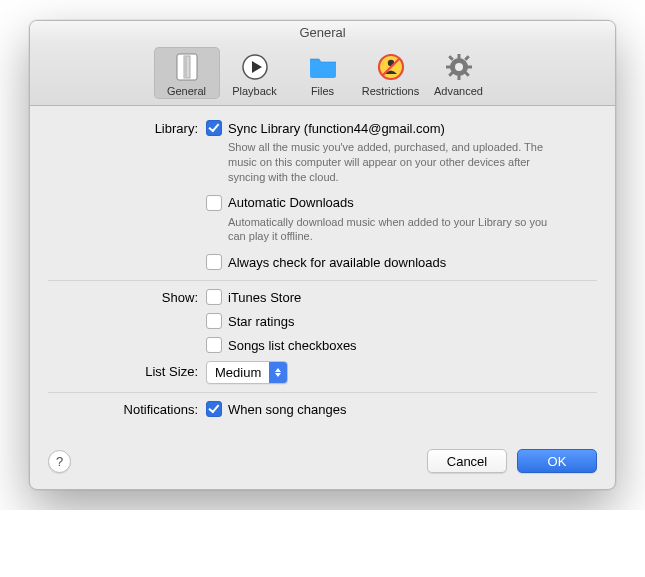 The height and width of the screenshot is (577, 645). I want to click on cancel-label: Cancel, so click(467, 462).